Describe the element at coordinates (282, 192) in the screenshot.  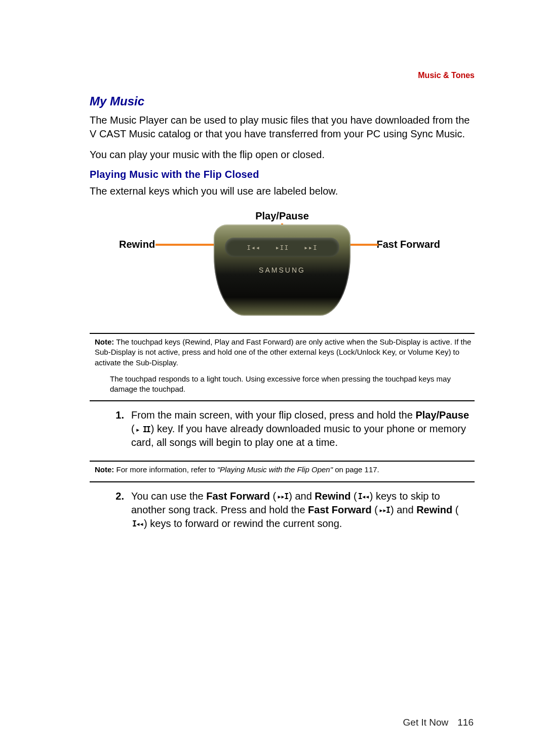
I see `paragraph-external-keys: The external keys which you will use are…` at that location.